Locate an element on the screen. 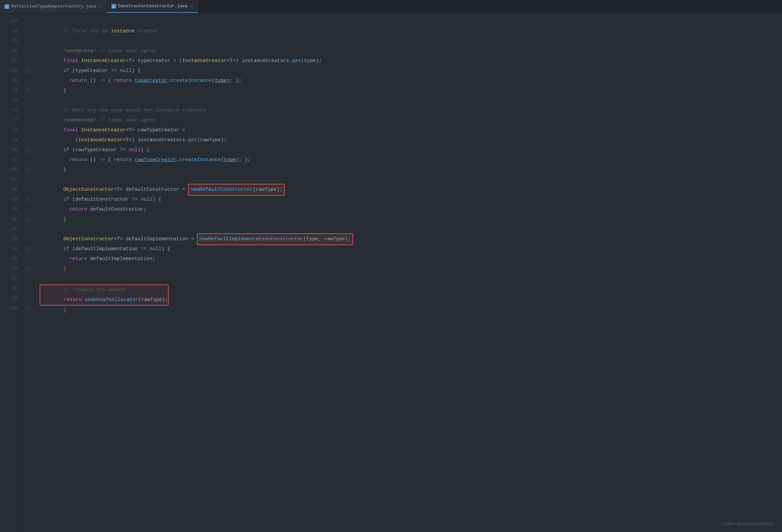 This screenshot has height=532, width=782. fold-icon-100: − is located at coordinates (28, 309).